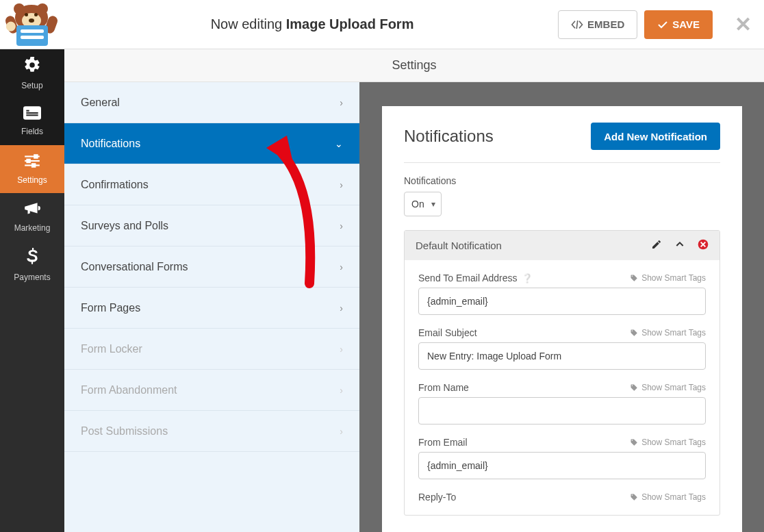 This screenshot has height=532, width=764. What do you see at coordinates (562, 245) in the screenshot?
I see `notification-item-header: Default Notification` at bounding box center [562, 245].